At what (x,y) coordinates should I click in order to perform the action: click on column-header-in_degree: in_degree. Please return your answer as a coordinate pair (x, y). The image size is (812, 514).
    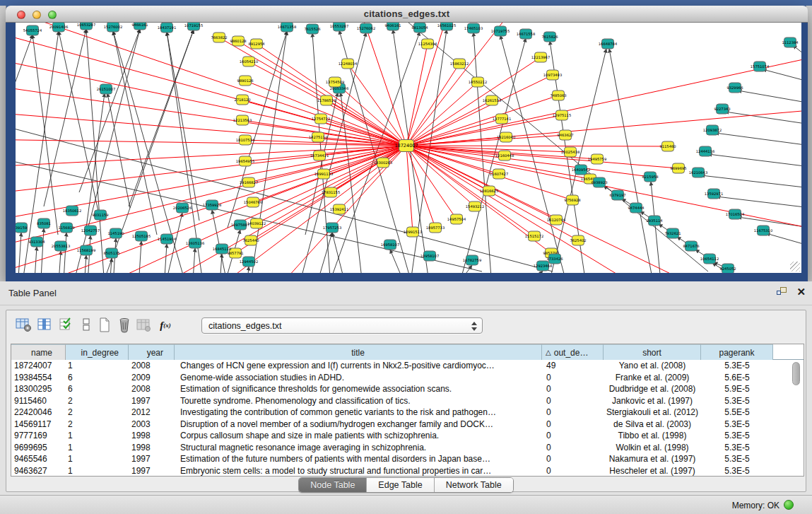
    Looking at the image, I should click on (98, 352).